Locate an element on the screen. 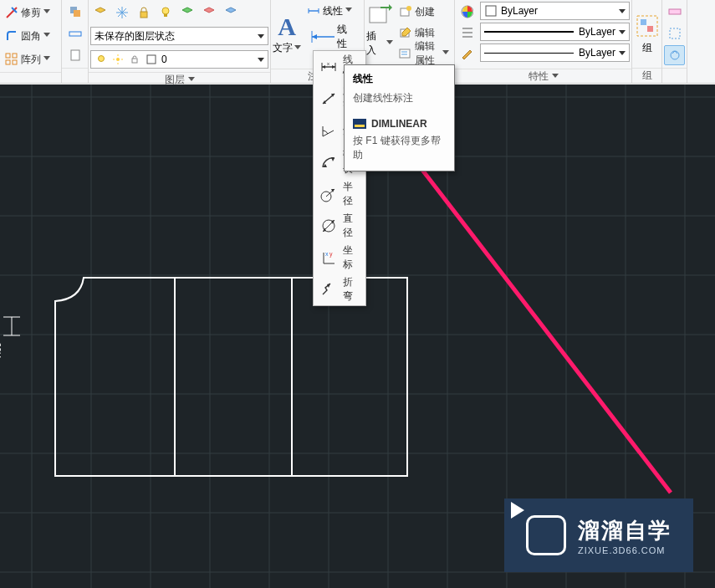 The height and width of the screenshot is (588, 715). array-label: 阵列 is located at coordinates (31, 60).